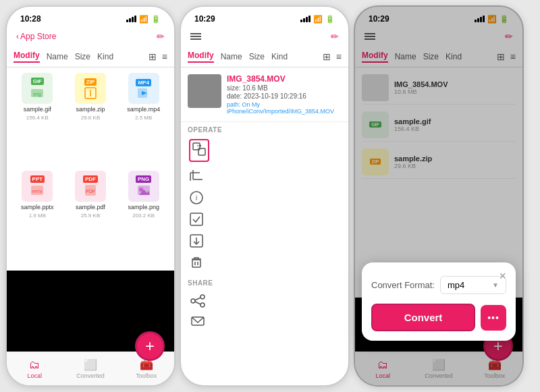 This screenshot has height=392, width=540. Describe the element at coordinates (153, 57) in the screenshot. I see `grid-icon-1: ⊞` at that location.